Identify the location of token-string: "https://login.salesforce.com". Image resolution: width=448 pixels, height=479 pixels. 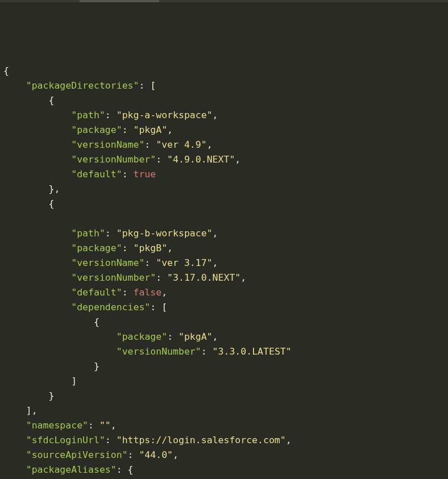
(201, 440).